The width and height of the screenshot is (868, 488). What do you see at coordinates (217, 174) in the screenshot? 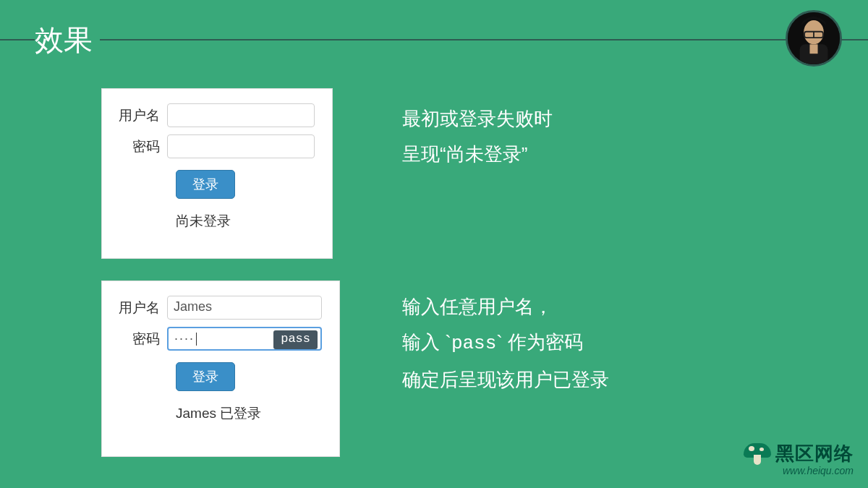
I see `login-panel-initial: 用户名 密码 登录 尚未登录` at bounding box center [217, 174].